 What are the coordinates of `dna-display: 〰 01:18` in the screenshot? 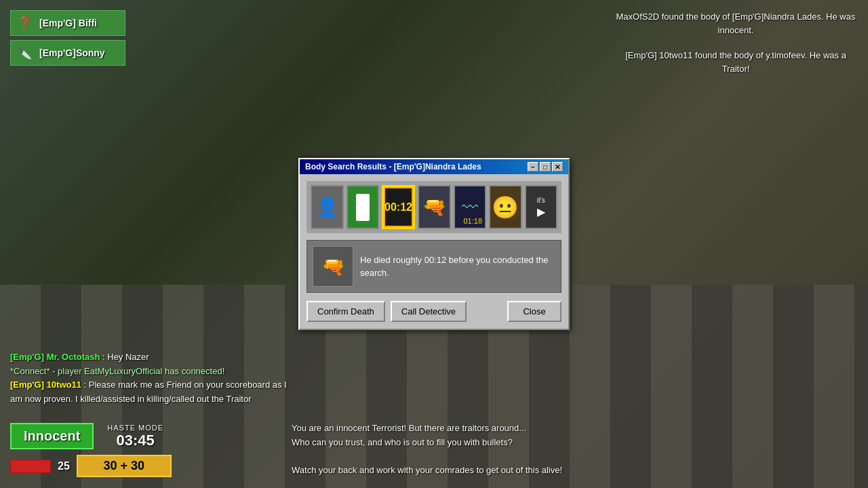 It's located at (471, 207).